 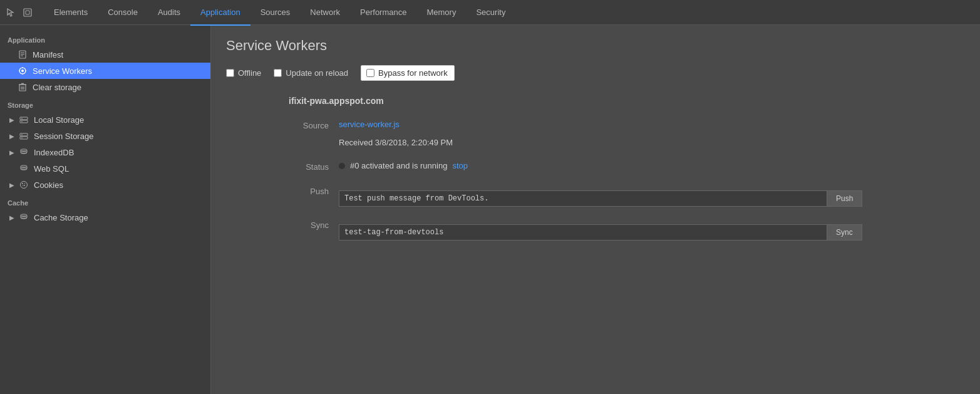 What do you see at coordinates (23, 71) in the screenshot?
I see `service-workers-icon` at bounding box center [23, 71].